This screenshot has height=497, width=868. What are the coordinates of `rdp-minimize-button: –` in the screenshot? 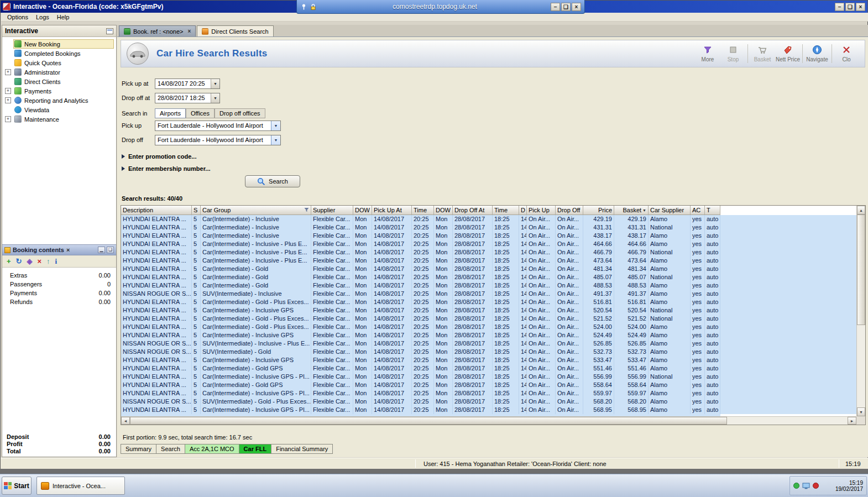 It's located at (555, 7).